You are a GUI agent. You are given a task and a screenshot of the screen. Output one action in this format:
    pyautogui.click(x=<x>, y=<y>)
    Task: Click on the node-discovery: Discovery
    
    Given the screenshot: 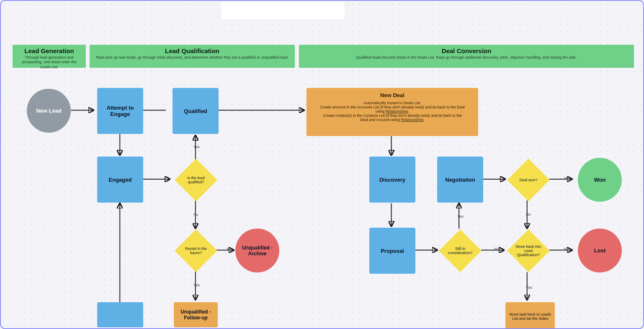 What is the action you would take?
    pyautogui.click(x=392, y=180)
    